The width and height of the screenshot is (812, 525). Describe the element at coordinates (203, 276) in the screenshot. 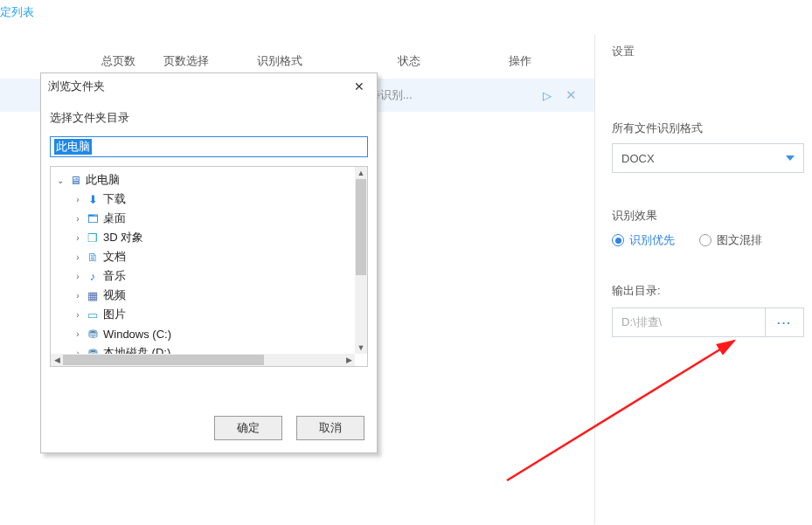

I see `tree-node: ›♪音乐` at that location.